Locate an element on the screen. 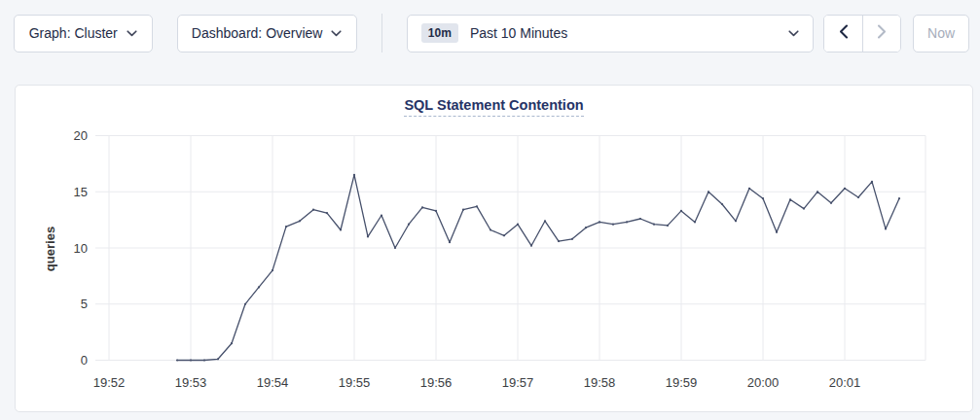 Image resolution: width=980 pixels, height=420 pixels. svg-text: 20 is located at coordinates (81, 136).